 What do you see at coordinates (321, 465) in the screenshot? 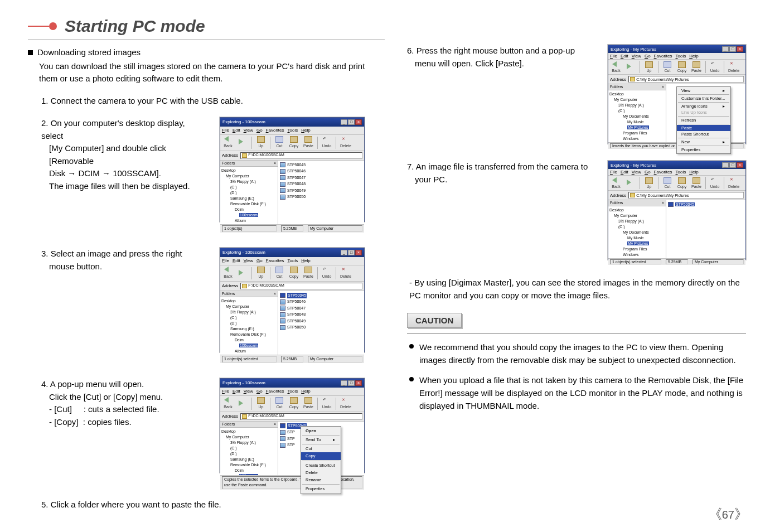
I see `ctx-shortcut: Create Shortcut` at bounding box center [321, 465].